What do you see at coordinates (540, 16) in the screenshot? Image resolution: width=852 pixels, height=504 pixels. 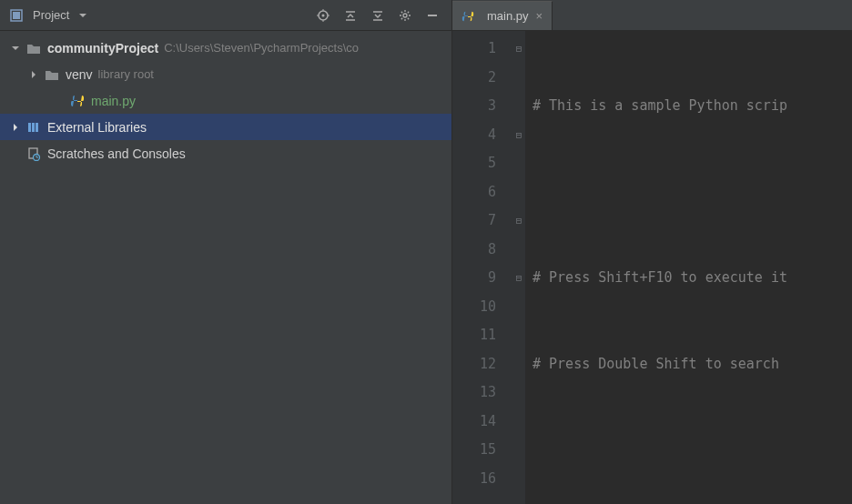 I see `close-icon: ×` at bounding box center [540, 16].